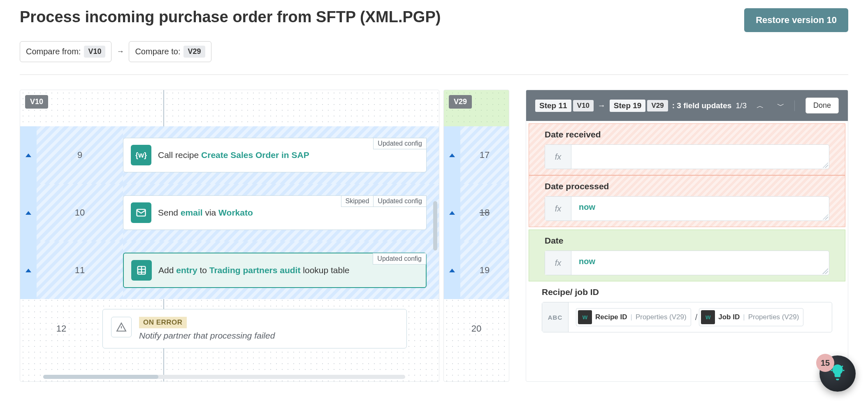  Describe the element at coordinates (141, 155) in the screenshot. I see `recipe-icon: {w}` at that location.